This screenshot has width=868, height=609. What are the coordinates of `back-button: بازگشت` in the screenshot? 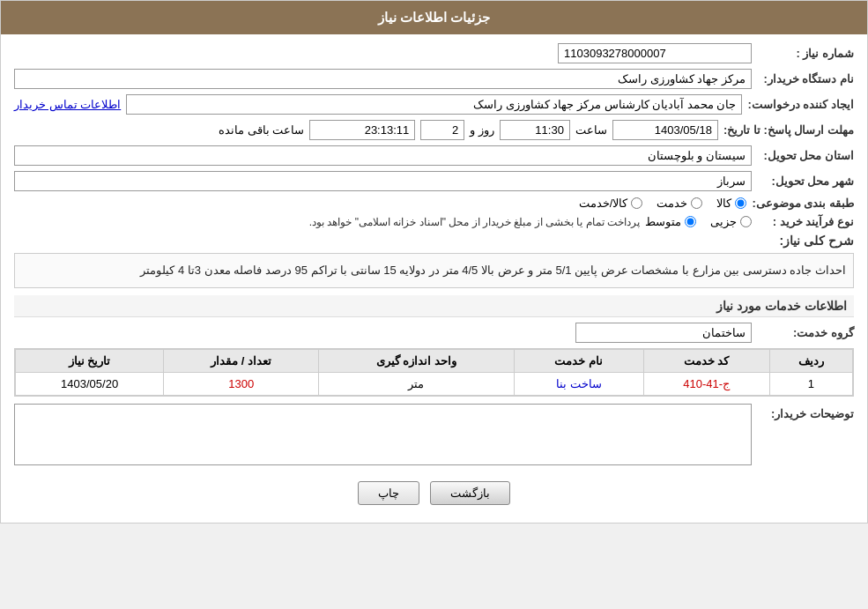 It's located at (471, 494).